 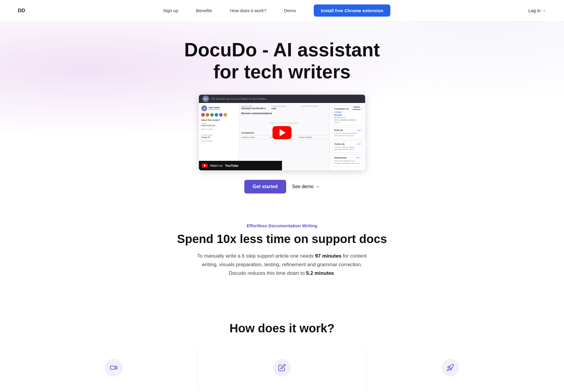 What do you see at coordinates (214, 109) in the screenshot?
I see `screenshot-contact-email: js@docudo.xyz` at bounding box center [214, 109].